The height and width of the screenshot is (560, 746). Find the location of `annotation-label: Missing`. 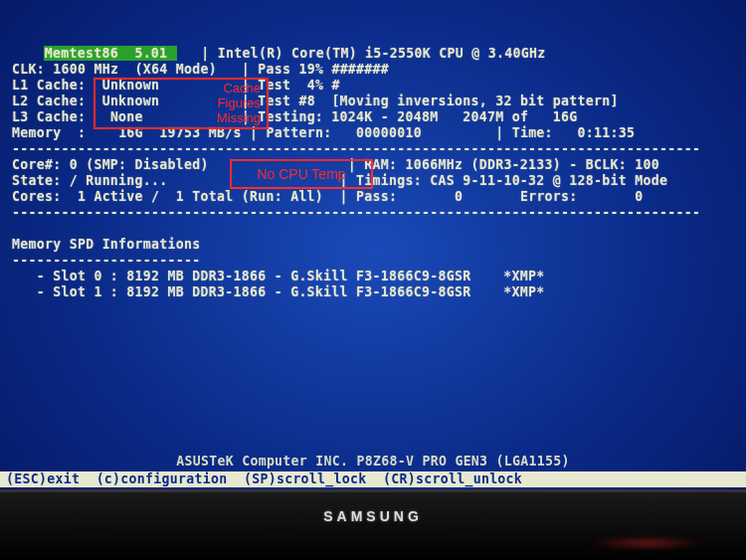

annotation-label: Missing is located at coordinates (239, 118).